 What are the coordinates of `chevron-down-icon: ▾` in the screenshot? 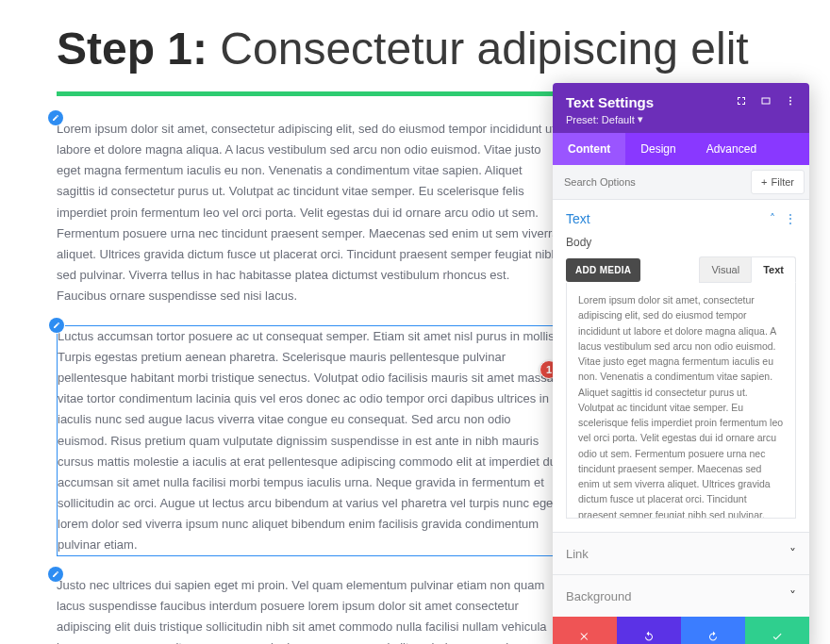 It's located at (640, 119).